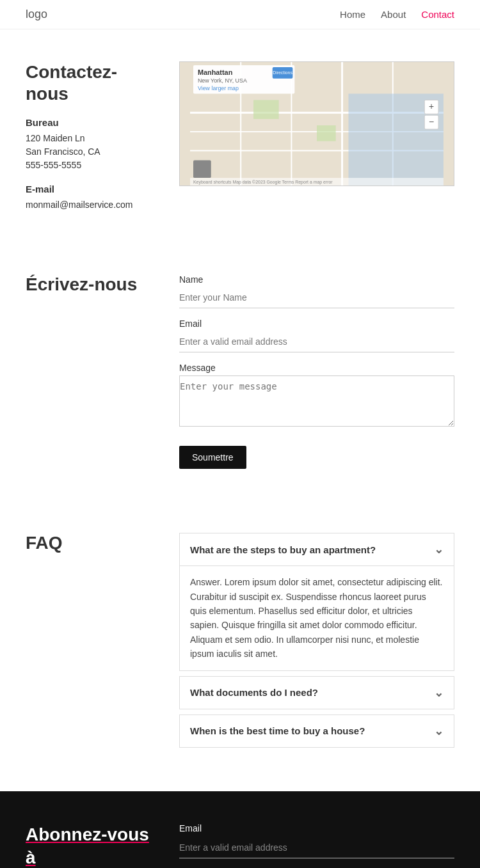 The height and width of the screenshot is (868, 480). What do you see at coordinates (90, 205) in the screenshot?
I see `email-value: monmail@mailservice.com` at bounding box center [90, 205].